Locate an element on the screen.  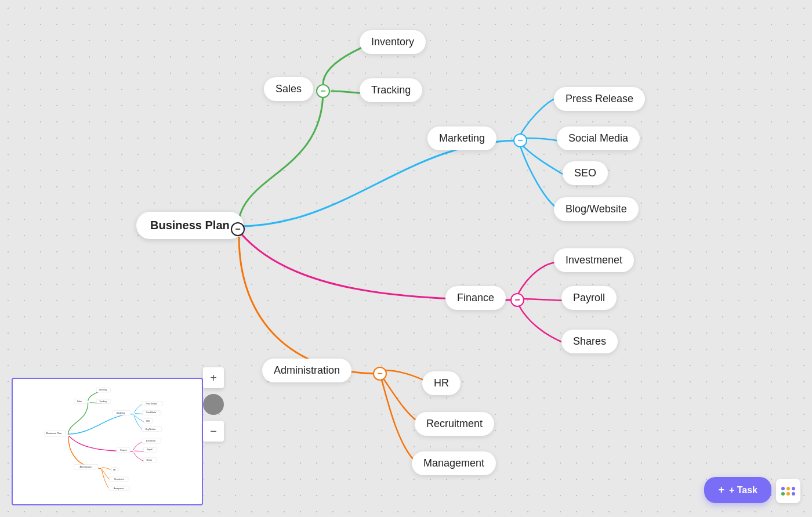
node-social-media: Social Media is located at coordinates (599, 138).